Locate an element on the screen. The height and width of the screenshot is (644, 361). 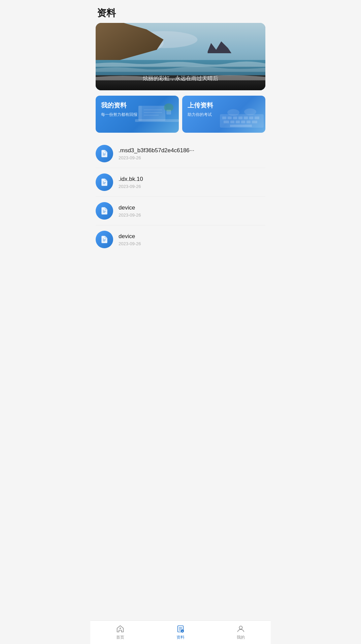
banner-text: 炫丽的彩虹，永远在雨过天晴后 is located at coordinates (180, 79).